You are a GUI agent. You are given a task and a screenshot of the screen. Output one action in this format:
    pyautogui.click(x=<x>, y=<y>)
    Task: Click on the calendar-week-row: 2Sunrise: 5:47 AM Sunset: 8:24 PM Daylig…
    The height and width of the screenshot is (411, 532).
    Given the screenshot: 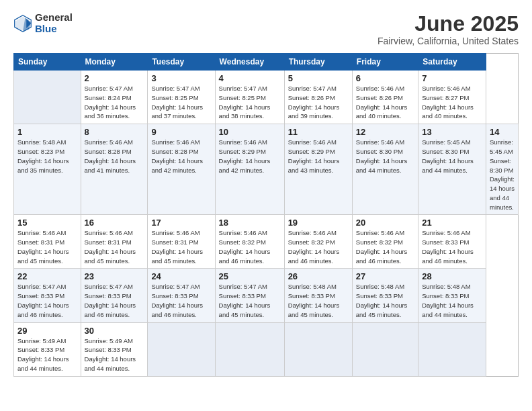 What is the action you would take?
    pyautogui.click(x=266, y=97)
    